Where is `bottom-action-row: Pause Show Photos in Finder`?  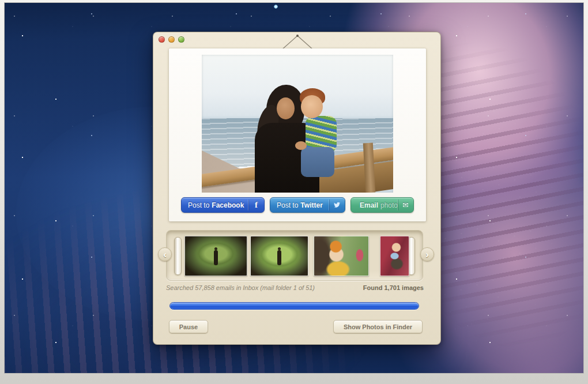
bottom-action-row: Pause Show Photos in Finder is located at coordinates (296, 326).